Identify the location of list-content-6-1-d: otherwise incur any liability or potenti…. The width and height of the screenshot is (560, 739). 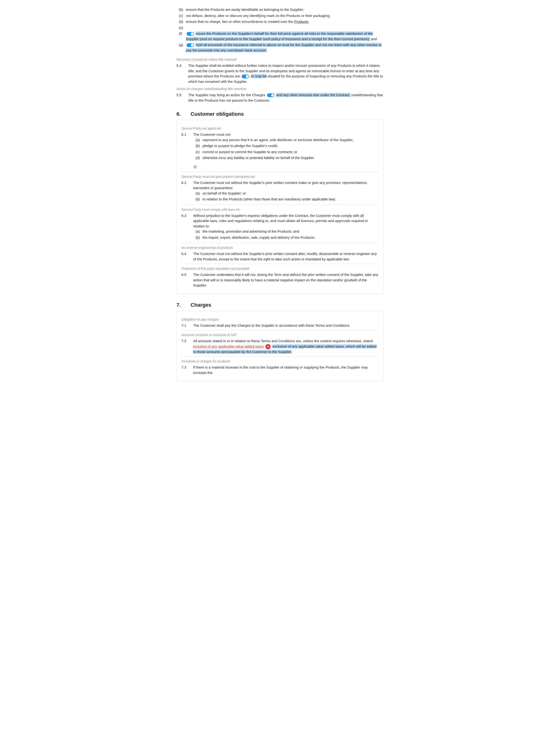
(291, 158).